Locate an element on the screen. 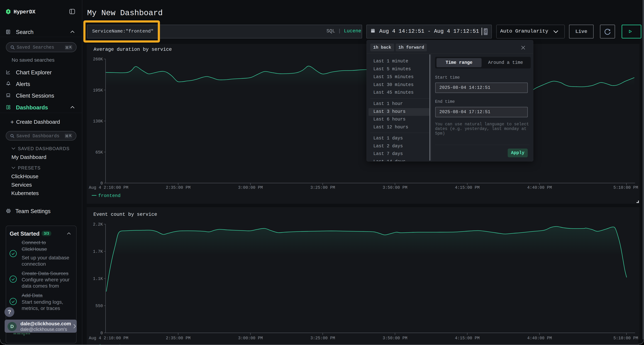  svg-text: 195K is located at coordinates (98, 90).